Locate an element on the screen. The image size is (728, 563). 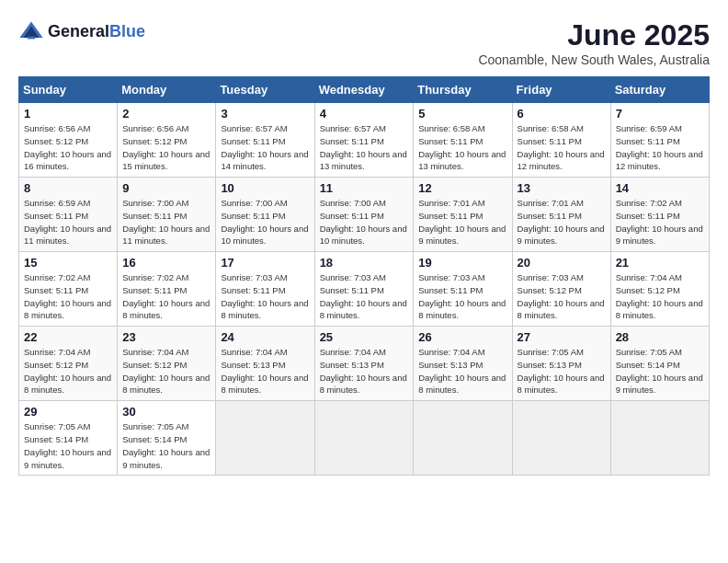
calendar-cell: 12Sunrise: 7:01 AMSunset: 5:11 PMDayligh… is located at coordinates (463, 215).